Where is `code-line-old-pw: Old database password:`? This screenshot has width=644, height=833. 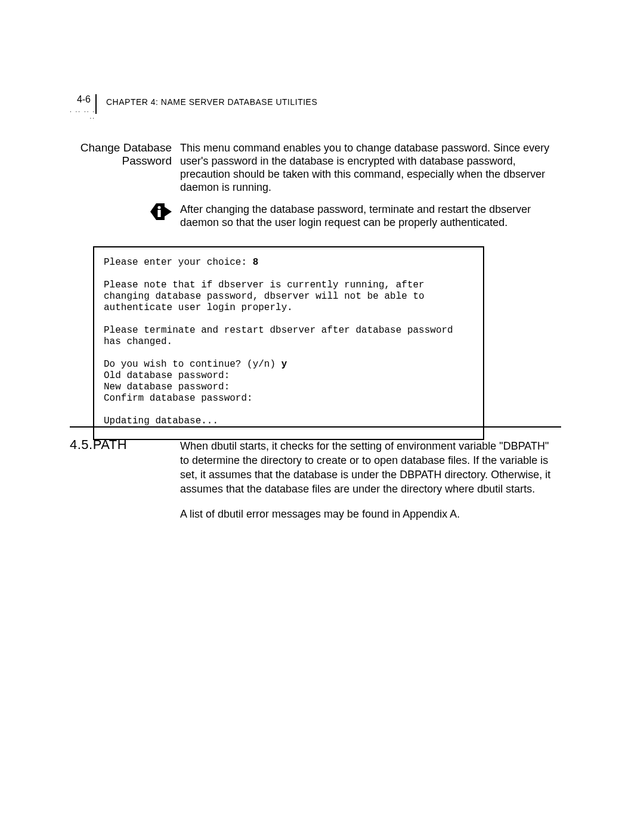
code-line-old-pw: Old database password: is located at coordinates (167, 376).